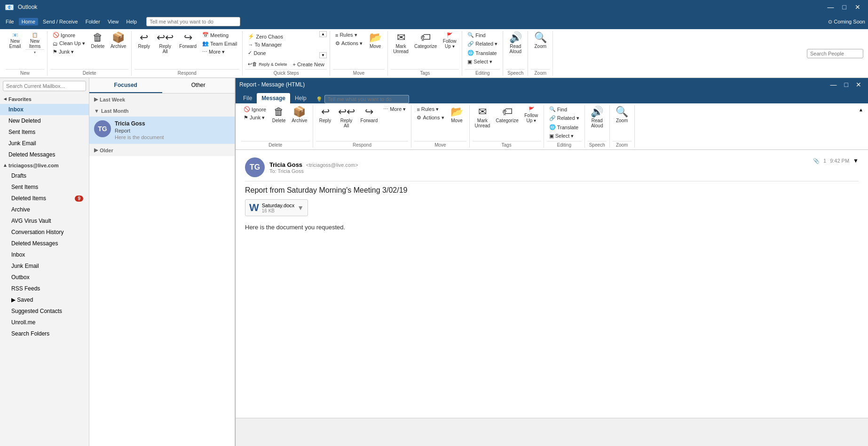 The image size is (868, 446). What do you see at coordinates (44, 277) in the screenshot?
I see `sidebar-item-outbox: Outbox` at bounding box center [44, 277].